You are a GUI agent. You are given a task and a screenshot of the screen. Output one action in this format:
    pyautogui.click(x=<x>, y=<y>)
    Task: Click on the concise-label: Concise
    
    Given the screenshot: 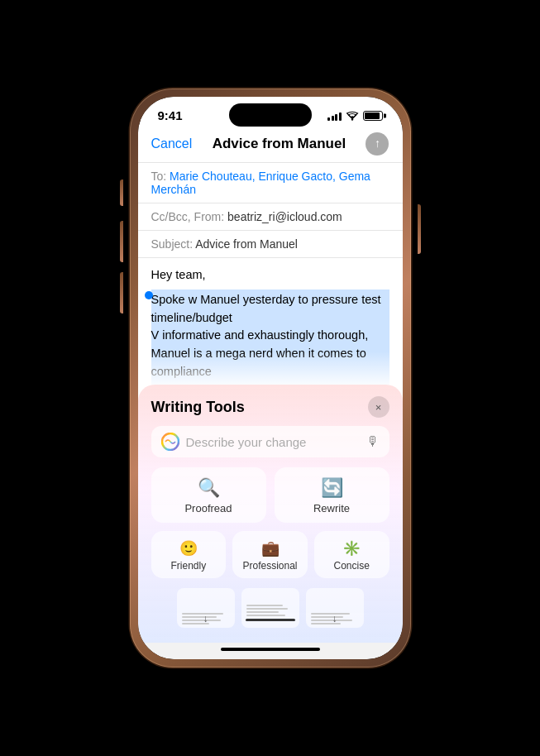 What is the action you would take?
    pyautogui.click(x=352, y=566)
    